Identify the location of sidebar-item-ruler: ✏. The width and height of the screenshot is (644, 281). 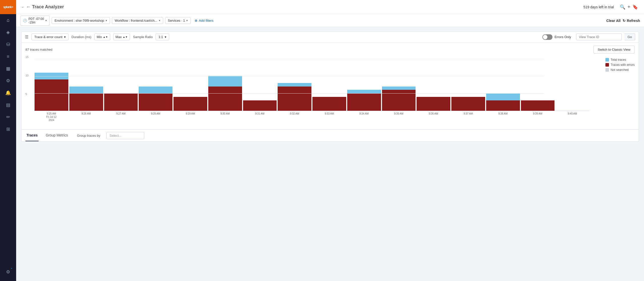
(8, 117).